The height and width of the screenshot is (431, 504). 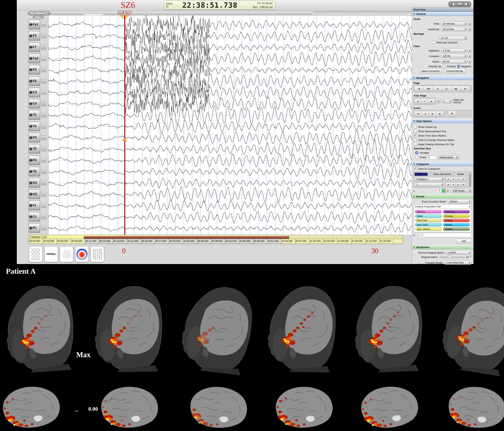 I want to click on time-scale-select: 10 mm/sec, so click(x=454, y=24).